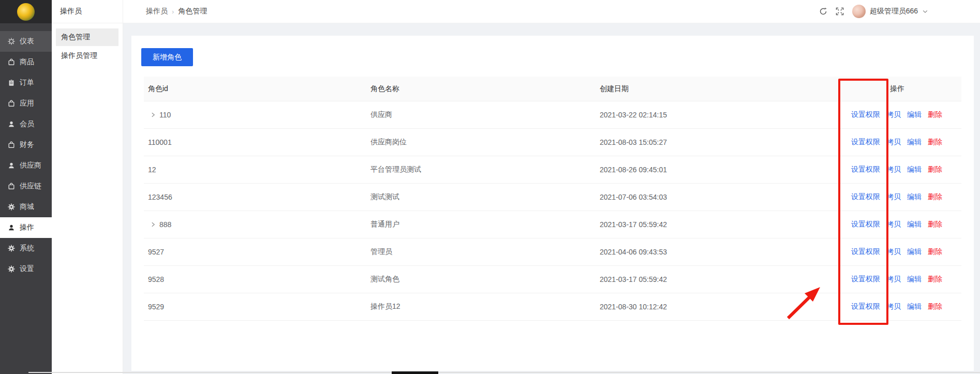 Image resolution: width=980 pixels, height=374 pixels. What do you see at coordinates (890, 11) in the screenshot?
I see `user-menu: 超级管理员666` at bounding box center [890, 11].